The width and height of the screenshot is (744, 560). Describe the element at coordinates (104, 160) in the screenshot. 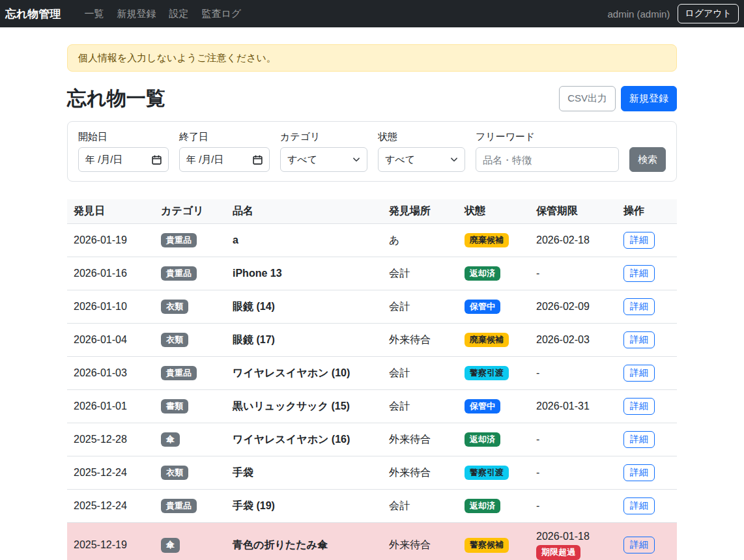

I see `start-date-value: 年 /月/日` at that location.